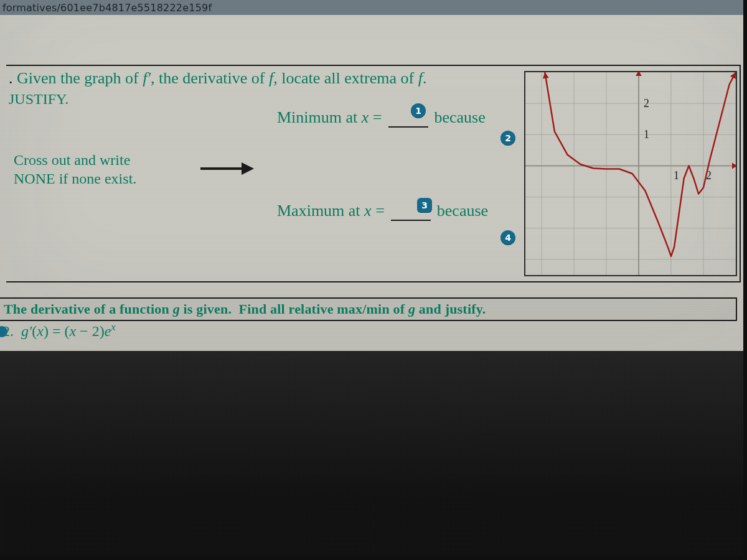 The height and width of the screenshot is (560, 747). I want to click on problem-1-justify: JUSTIFY., so click(218, 99).